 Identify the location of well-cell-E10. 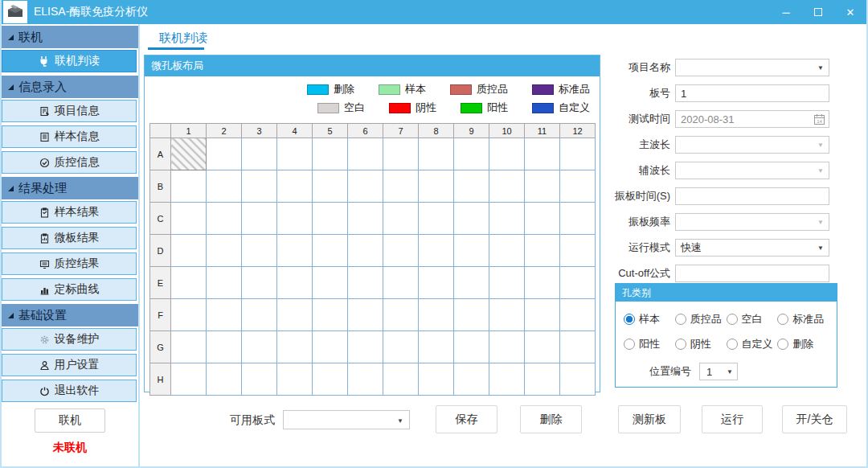
(507, 283).